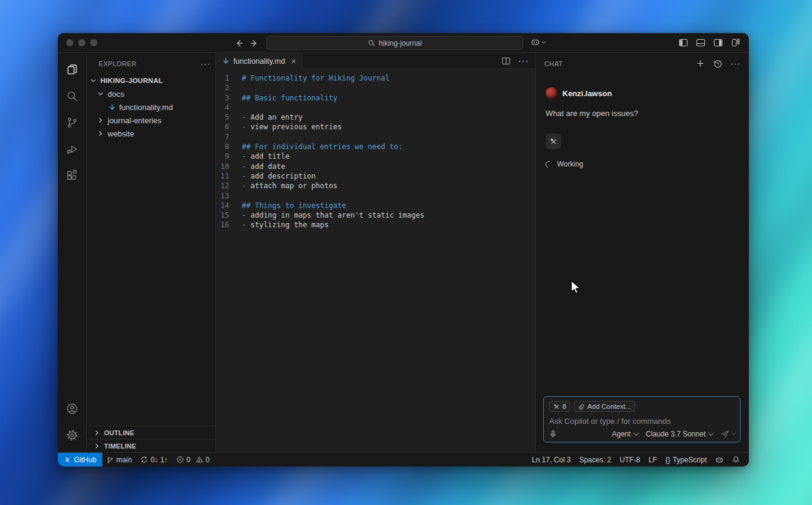  I want to click on sync-indicator: 0↓ 1↑, so click(154, 459).